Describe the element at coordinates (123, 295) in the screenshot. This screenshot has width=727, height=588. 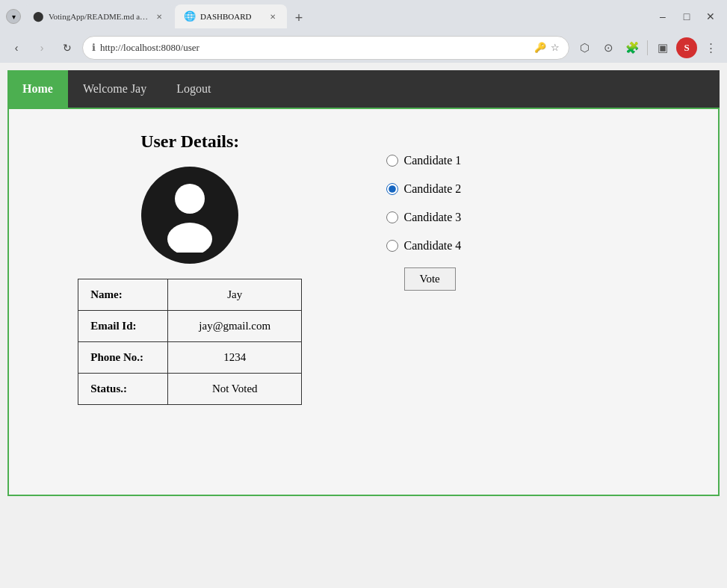
I see `name-label: Name:` at that location.